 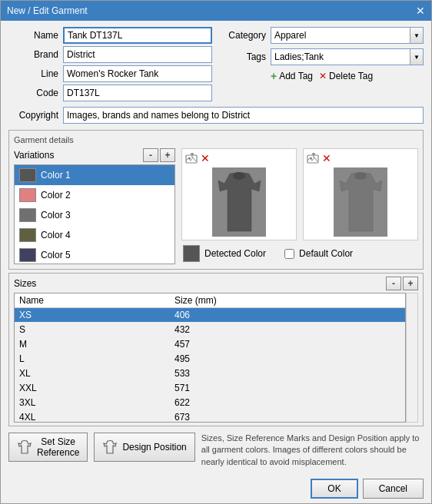 I want to click on category-select: Apparel, so click(x=347, y=35).